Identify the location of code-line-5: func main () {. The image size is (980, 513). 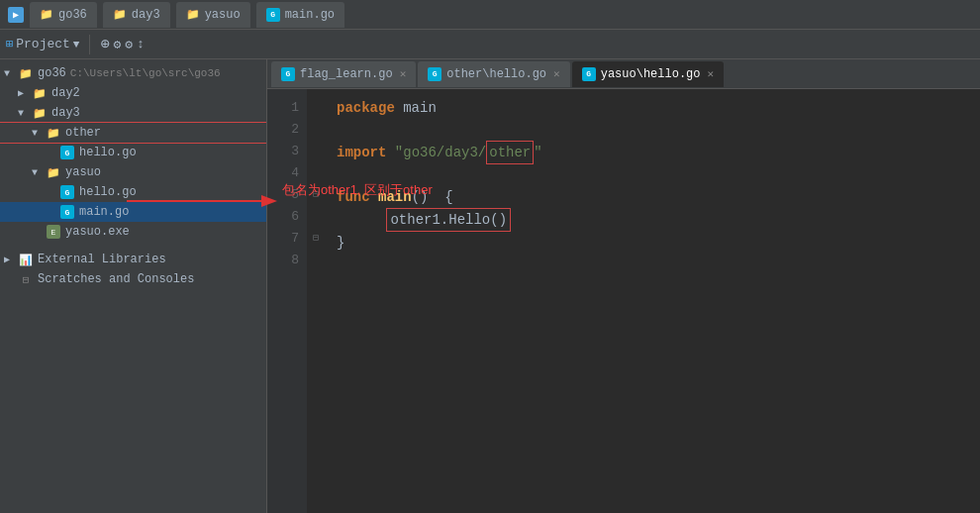
(652, 197).